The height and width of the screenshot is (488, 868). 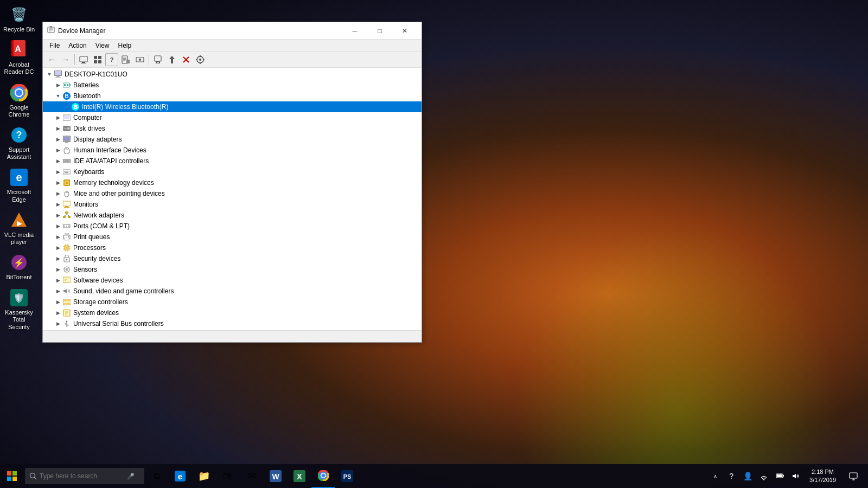 I want to click on tree-item-bluetooth: ▼ B Bluetooth, so click(x=232, y=96).